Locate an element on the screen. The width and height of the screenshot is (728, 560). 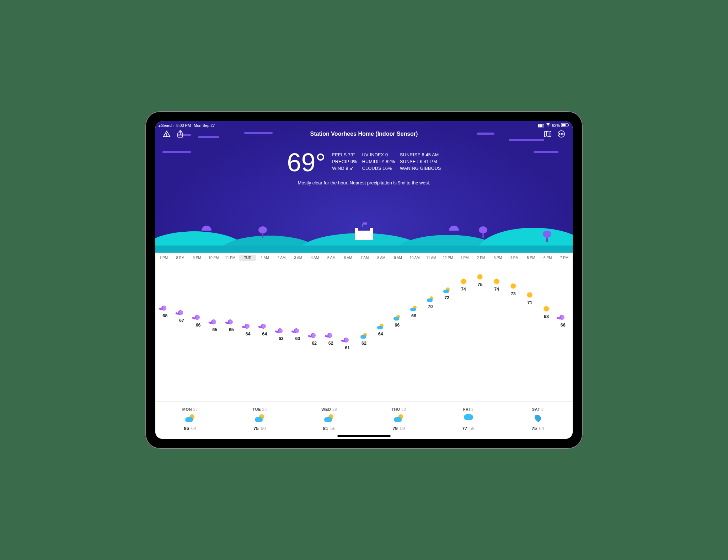
hourly-temp: 61 is located at coordinates (347, 348).